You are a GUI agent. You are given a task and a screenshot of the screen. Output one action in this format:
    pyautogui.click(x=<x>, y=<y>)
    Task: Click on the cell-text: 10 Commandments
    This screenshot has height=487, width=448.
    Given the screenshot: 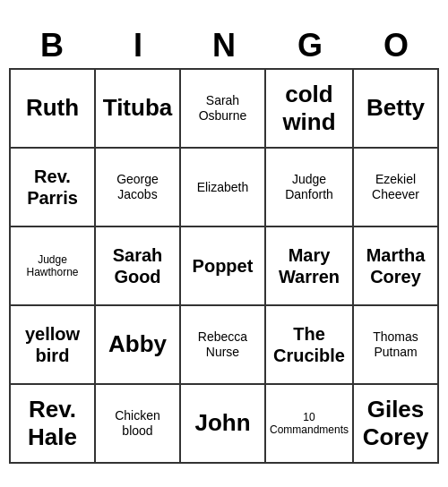 What is the action you would take?
    pyautogui.click(x=309, y=424)
    